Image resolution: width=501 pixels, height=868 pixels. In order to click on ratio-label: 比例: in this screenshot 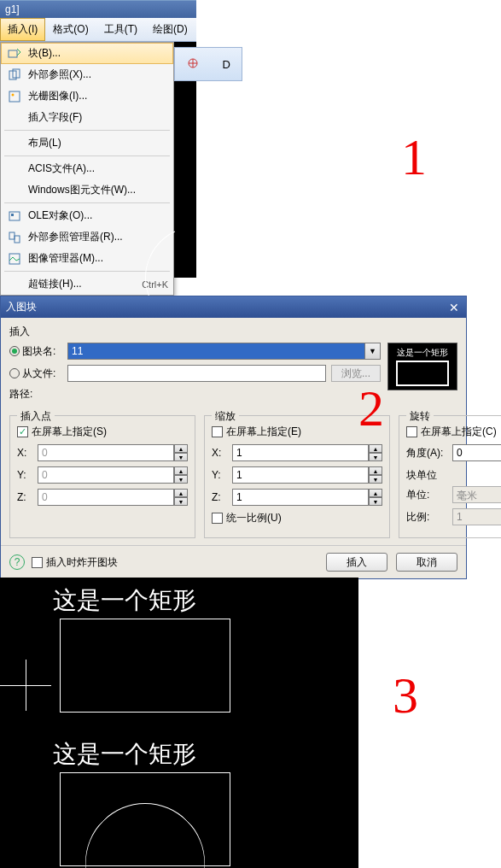, I will do `click(427, 518)`.